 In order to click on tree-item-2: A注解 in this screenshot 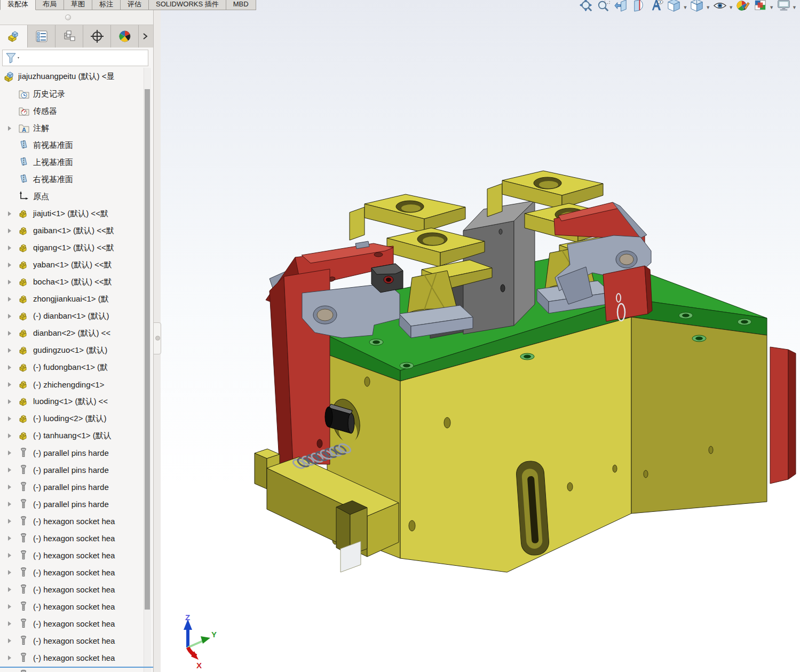, I will do `click(70, 128)`.